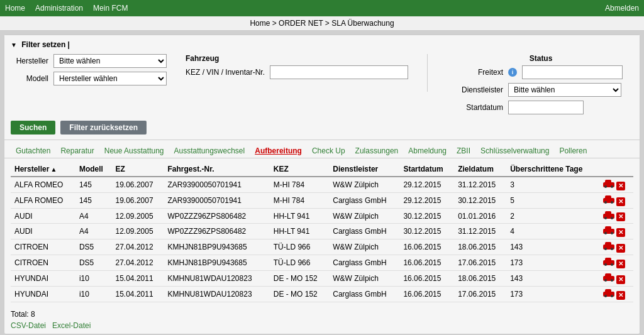 Image resolution: width=644 pixels, height=335 pixels. I want to click on reset-button: Filter zurücksetzen, so click(103, 128).